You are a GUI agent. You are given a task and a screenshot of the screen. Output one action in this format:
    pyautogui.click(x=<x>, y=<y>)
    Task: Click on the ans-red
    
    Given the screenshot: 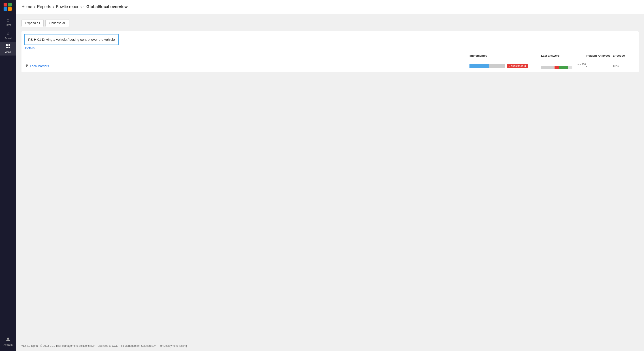 What is the action you would take?
    pyautogui.click(x=557, y=68)
    